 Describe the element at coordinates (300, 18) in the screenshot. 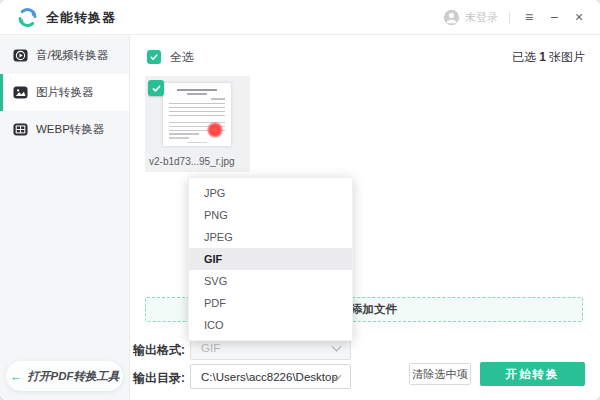

I see `titlebar: 全能转换器 未登录 ≡ − ×` at that location.